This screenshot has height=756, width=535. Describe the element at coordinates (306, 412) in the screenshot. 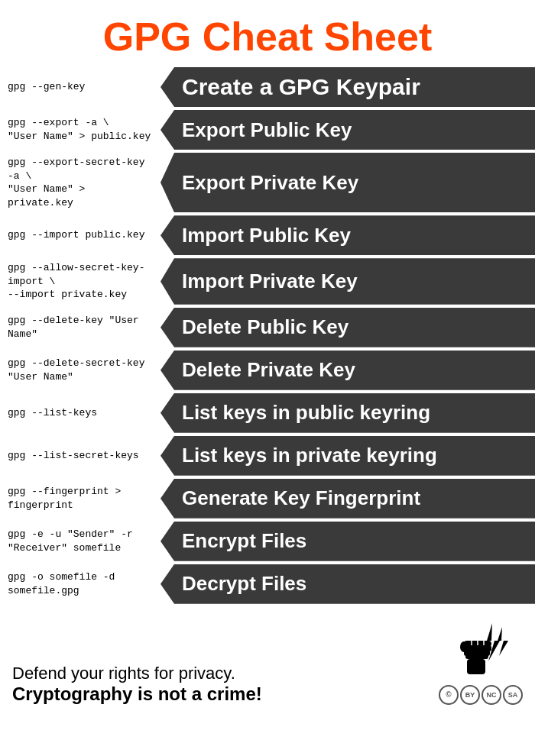

I see `label-text: List keys in public keyring` at that location.